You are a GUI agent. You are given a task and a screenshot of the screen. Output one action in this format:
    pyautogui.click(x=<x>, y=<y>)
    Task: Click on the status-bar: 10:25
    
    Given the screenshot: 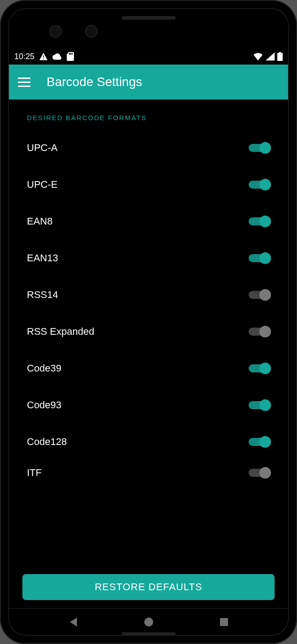 What is the action you would take?
    pyautogui.click(x=149, y=56)
    